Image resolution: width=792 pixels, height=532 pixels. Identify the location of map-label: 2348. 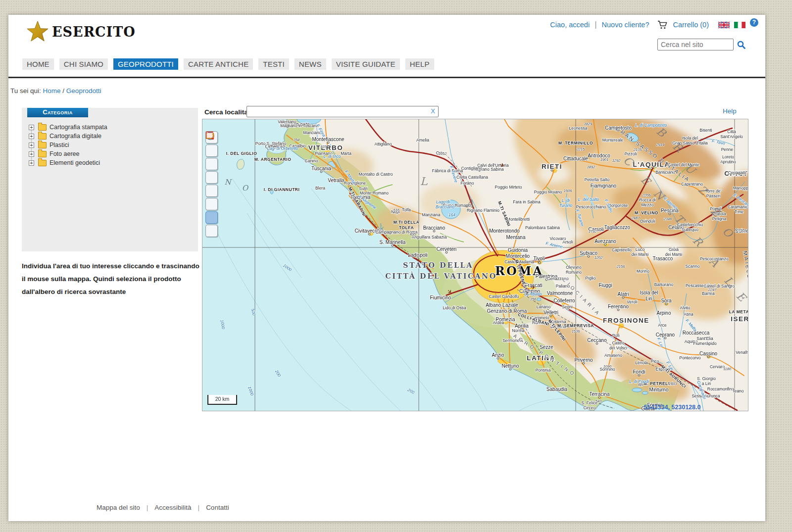
(668, 219).